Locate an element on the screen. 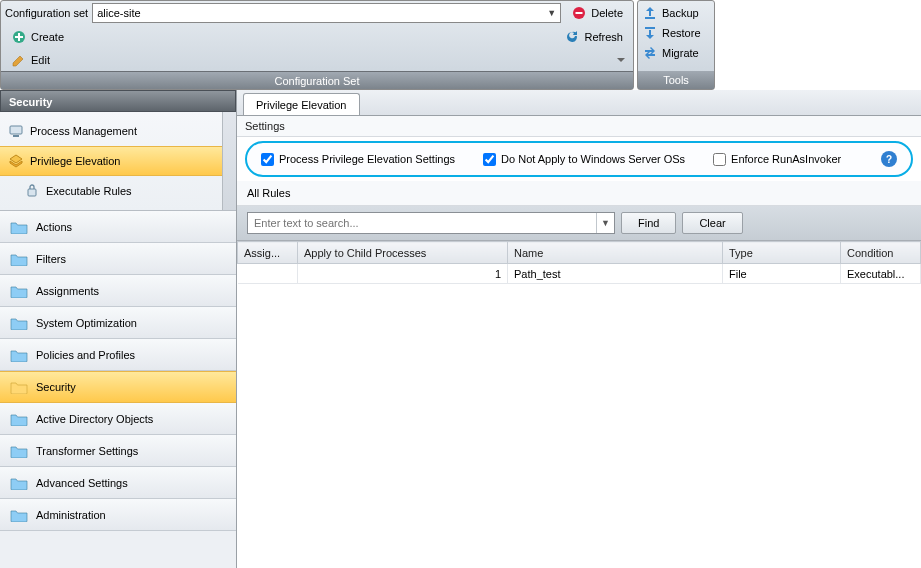 Image resolution: width=921 pixels, height=568 pixels. find-button: Find is located at coordinates (648, 223).